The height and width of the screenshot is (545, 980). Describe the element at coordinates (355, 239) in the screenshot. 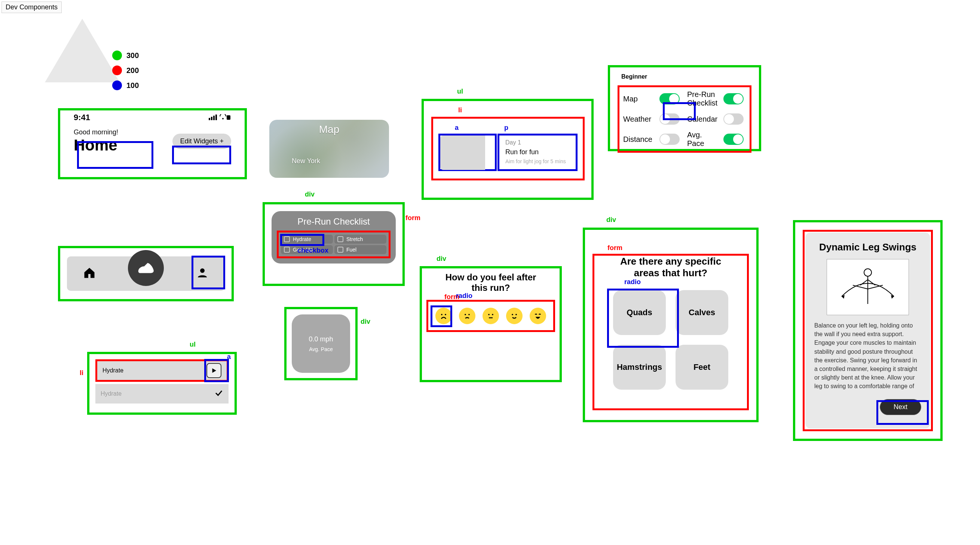

I see `checklist-item-label: Stretch` at that location.